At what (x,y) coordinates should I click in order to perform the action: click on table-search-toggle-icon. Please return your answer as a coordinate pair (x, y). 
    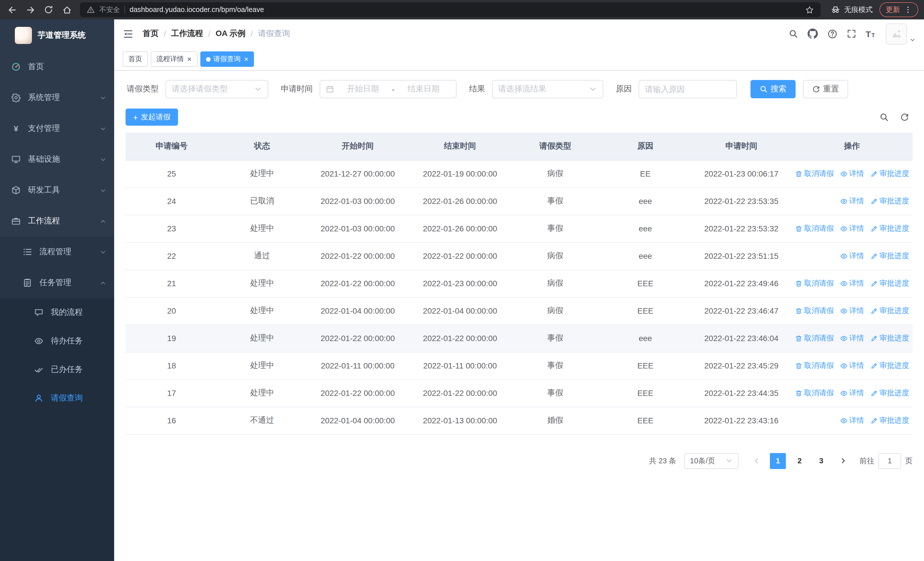
    Looking at the image, I should click on (884, 117).